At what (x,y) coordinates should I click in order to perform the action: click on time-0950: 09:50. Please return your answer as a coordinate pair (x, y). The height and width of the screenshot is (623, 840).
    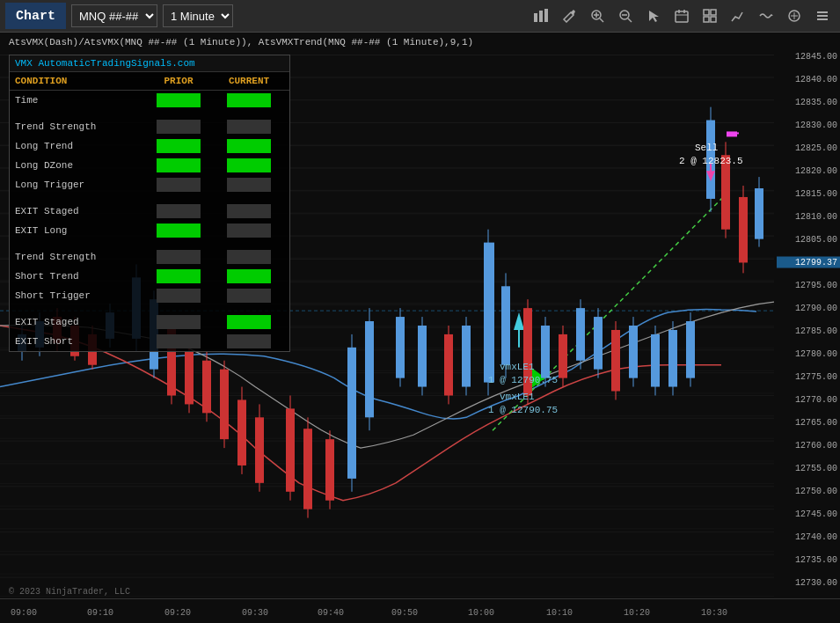
    Looking at the image, I should click on (405, 612).